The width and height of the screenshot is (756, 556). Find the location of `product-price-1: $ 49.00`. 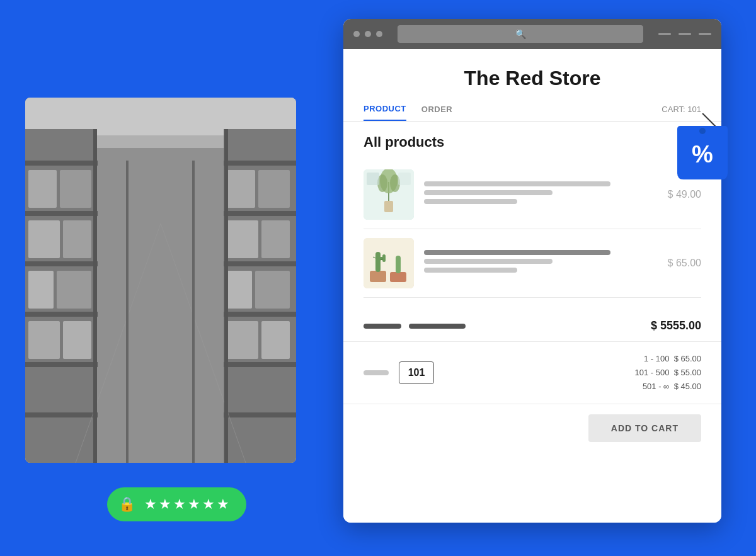

product-price-1: $ 49.00 is located at coordinates (684, 195).